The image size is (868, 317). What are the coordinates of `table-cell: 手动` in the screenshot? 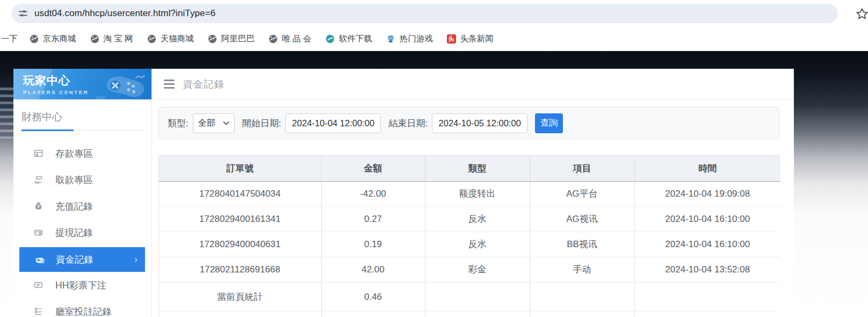 It's located at (582, 270).